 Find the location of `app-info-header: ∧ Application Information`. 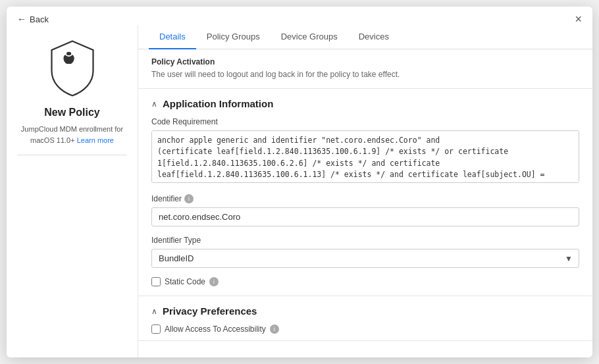

app-info-header: ∧ Application Information is located at coordinates (365, 104).